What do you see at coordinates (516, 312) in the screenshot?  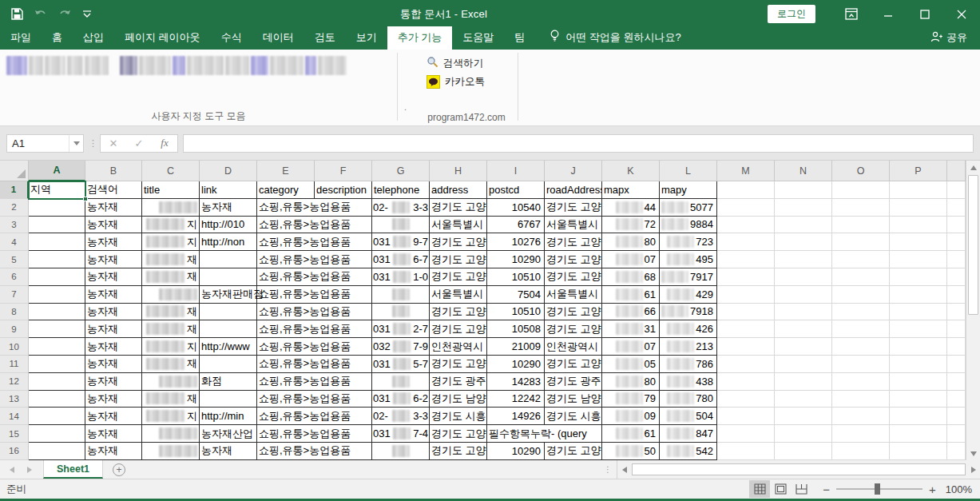 I see `cell-I8: 10510` at bounding box center [516, 312].